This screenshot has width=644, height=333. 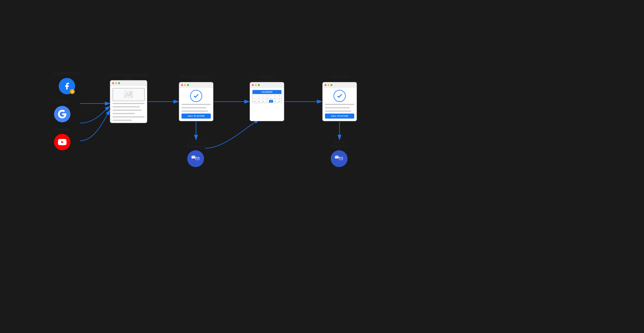 What do you see at coordinates (339, 77) in the screenshot?
I see `page4-title: Thank You` at bounding box center [339, 77].